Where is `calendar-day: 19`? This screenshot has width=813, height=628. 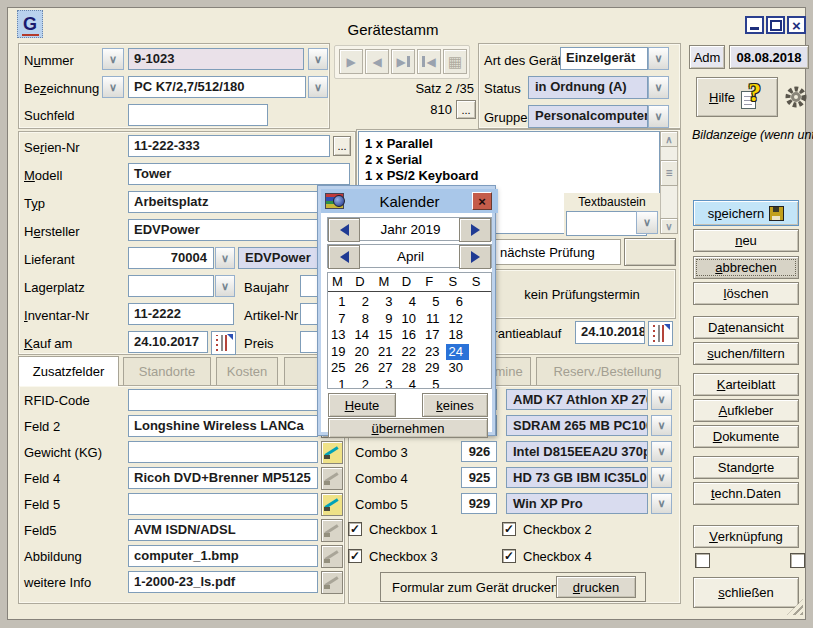
calendar-day: 19 is located at coordinates (340, 352).